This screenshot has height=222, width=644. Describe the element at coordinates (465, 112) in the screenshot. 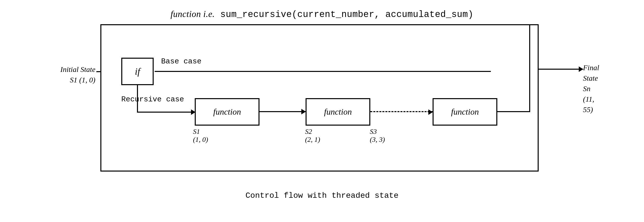

I see `function-label-3: function` at that location.